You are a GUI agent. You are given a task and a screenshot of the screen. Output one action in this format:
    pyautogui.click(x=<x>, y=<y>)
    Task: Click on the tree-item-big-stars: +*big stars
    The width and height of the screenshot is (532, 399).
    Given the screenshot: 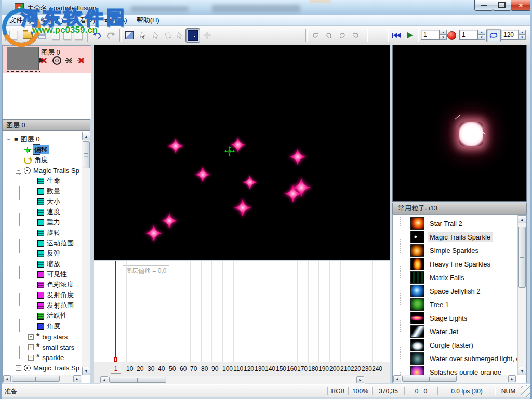 What is the action you would take?
    pyautogui.click(x=35, y=337)
    